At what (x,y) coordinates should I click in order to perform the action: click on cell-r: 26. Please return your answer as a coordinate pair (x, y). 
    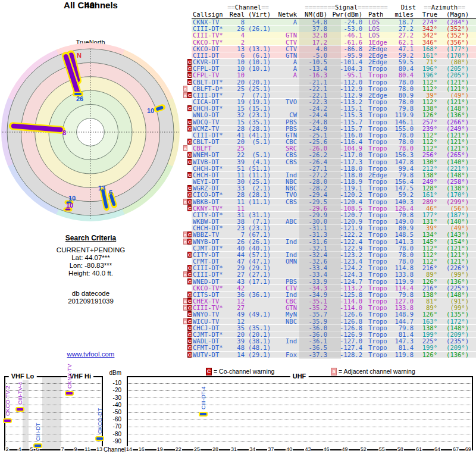
    Looking at the image, I should click on (230, 242).